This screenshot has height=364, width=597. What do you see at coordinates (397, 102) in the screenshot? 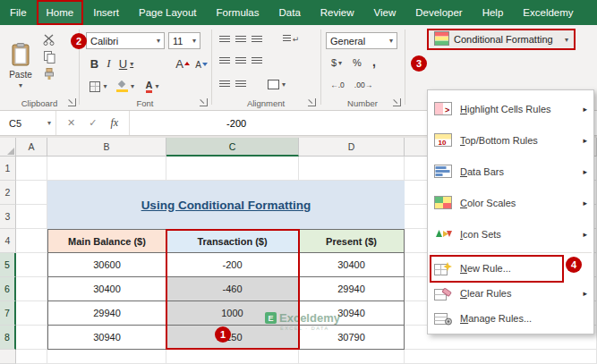
I see `number-dialog-launcher-icon` at bounding box center [397, 102].